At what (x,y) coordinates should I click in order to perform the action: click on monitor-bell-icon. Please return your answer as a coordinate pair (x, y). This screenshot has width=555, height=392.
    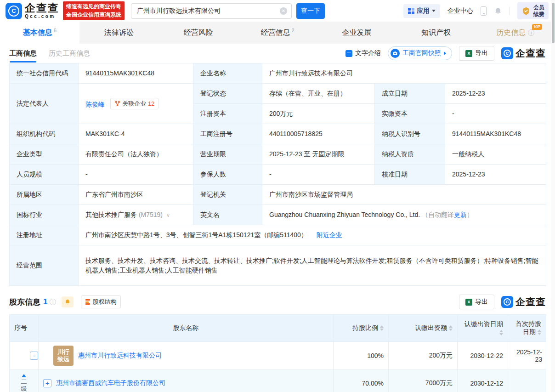
    Looking at the image, I should click on (68, 302).